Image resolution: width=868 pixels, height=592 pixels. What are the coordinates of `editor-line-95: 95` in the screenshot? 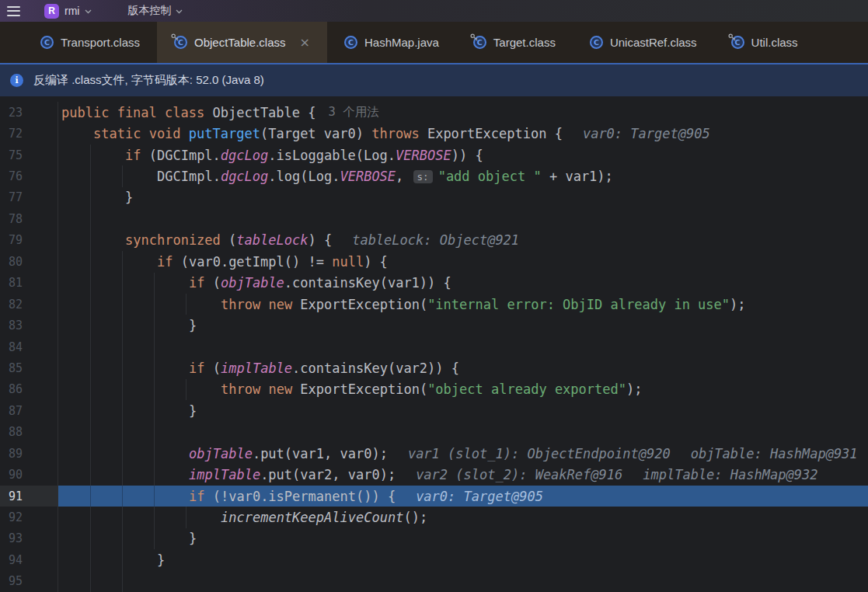 It's located at (434, 581).